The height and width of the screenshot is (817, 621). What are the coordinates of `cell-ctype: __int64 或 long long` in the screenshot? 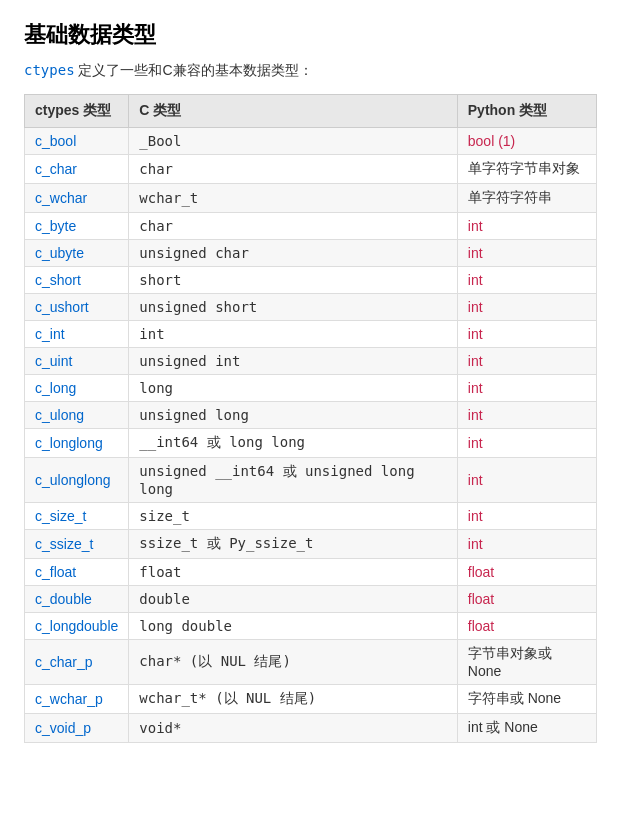 It's located at (293, 444).